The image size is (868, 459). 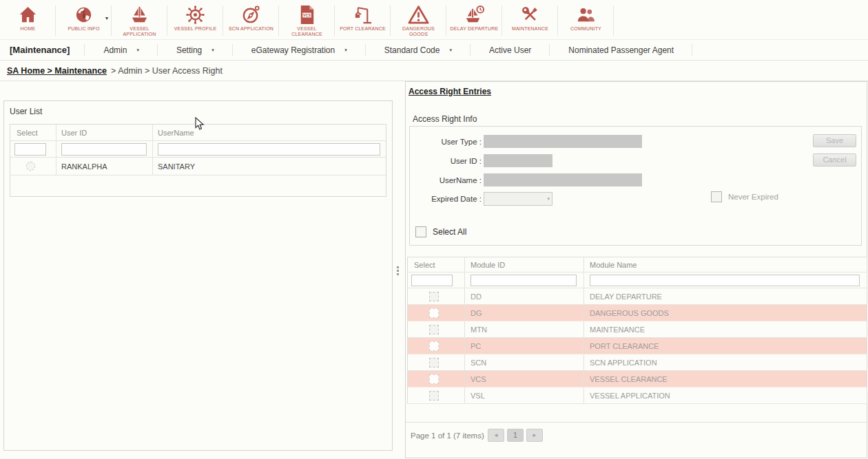 What do you see at coordinates (398, 271) in the screenshot?
I see `panel-splitter-handle` at bounding box center [398, 271].